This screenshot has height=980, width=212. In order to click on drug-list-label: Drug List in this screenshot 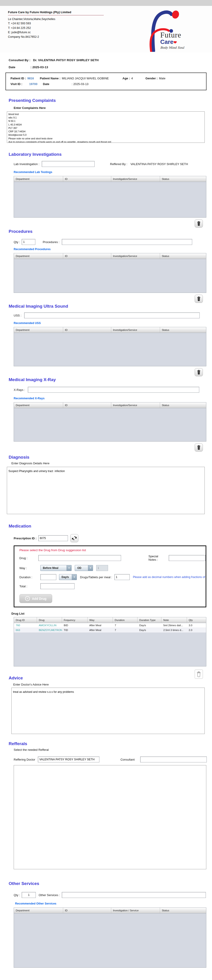, I will do `click(112, 613)`.